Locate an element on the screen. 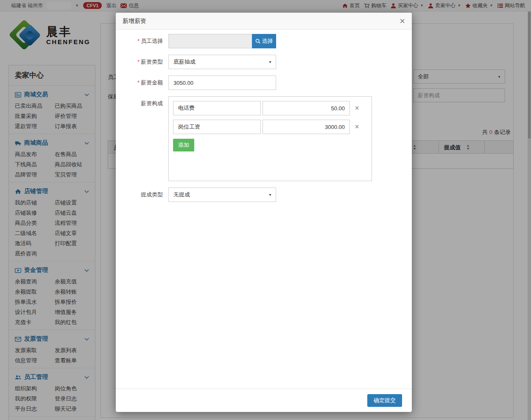 This screenshot has width=531, height=420. salary-amount-input is located at coordinates (222, 83).